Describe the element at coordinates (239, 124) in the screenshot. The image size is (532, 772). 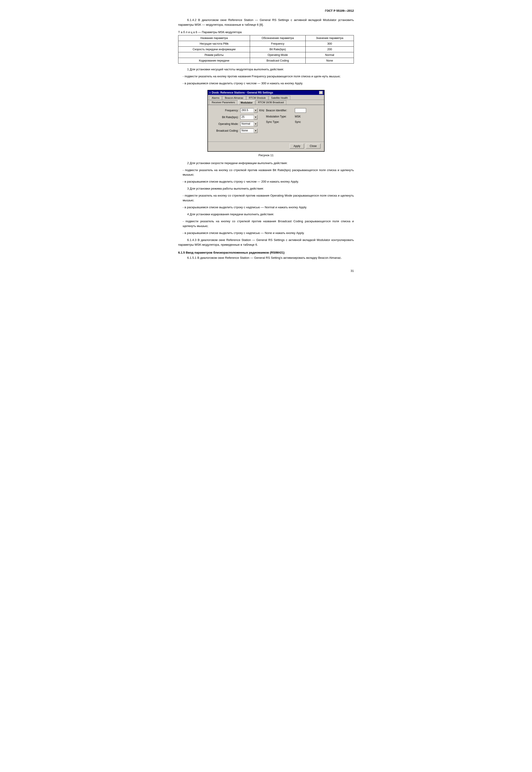
I see `operating-mode-row: Operating Mode: Normal ▼` at that location.